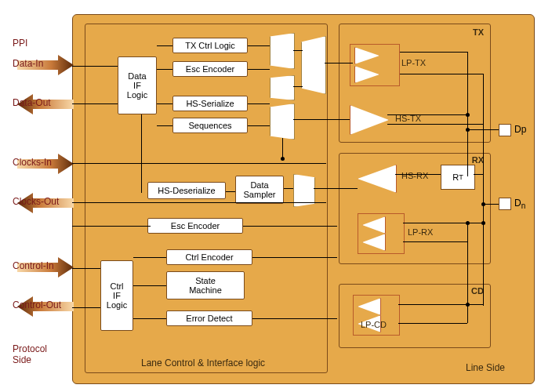 This screenshot has height=392, width=541. I want to click on pin-dn-label: Dn, so click(520, 204).